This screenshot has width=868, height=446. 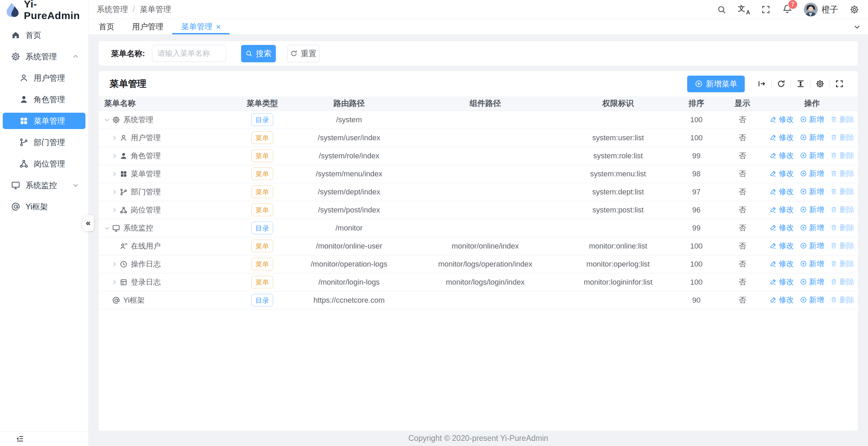 What do you see at coordinates (44, 142) in the screenshot?
I see `sidebar-item-5: 部门管理` at bounding box center [44, 142].